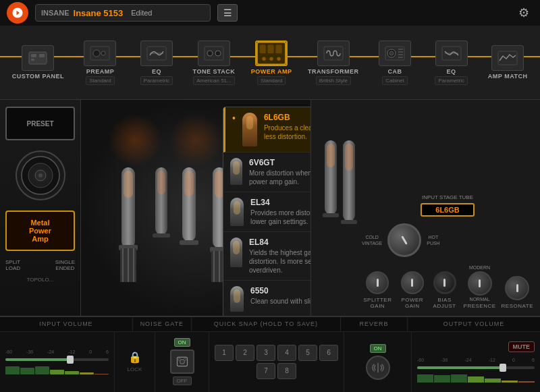 The height and width of the screenshot is (392, 540). Describe the element at coordinates (162, 324) in the screenshot. I see `noise-gate-label: NOISE GATE` at that location.